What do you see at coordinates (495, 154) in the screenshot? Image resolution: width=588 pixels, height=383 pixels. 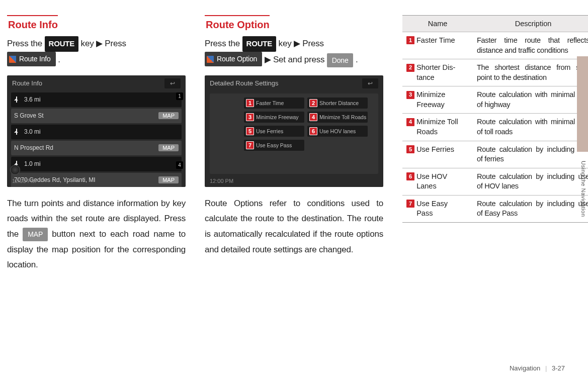 I see `table-row: 5Use Ferries Route calculation by includ…` at bounding box center [495, 154].